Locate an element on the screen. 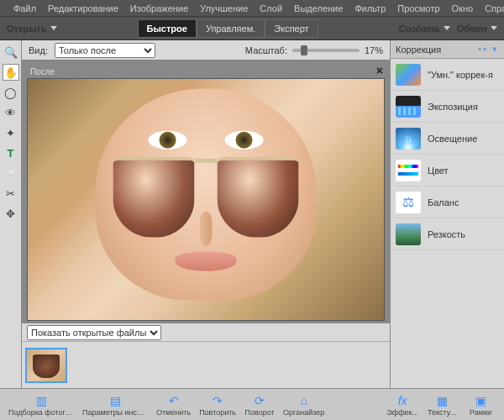 The image size is (504, 420). zoom-tool-icon: 🔍 is located at coordinates (11, 52).